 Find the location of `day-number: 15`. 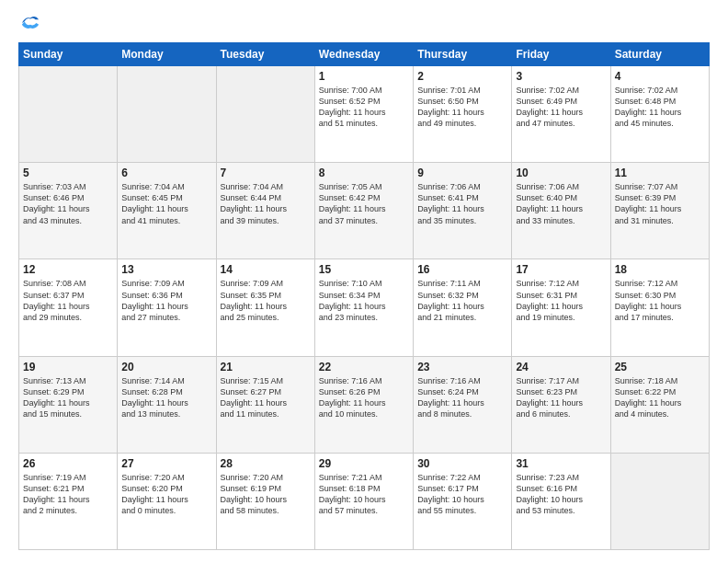

day-number: 15 is located at coordinates (364, 270).